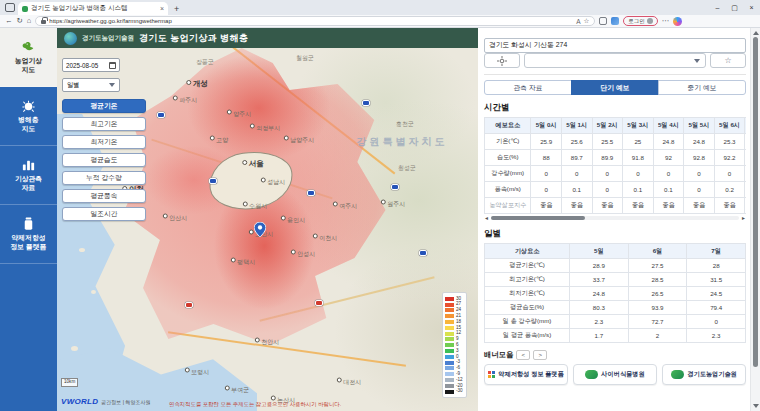 This screenshot has width=760, height=411. I want to click on sidebar-item-3: 약제저항성 정보 플랫폼, so click(28, 234).